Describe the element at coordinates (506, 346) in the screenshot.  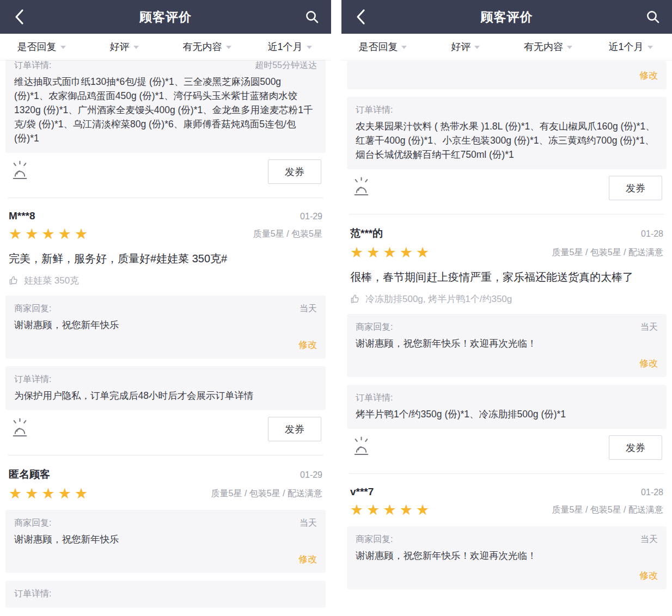
I see `merchant-reply-card: 商家回复: 当天 谢谢惠顾，祝您新年快乐！欢迎再次光临！ 修改` at that location.